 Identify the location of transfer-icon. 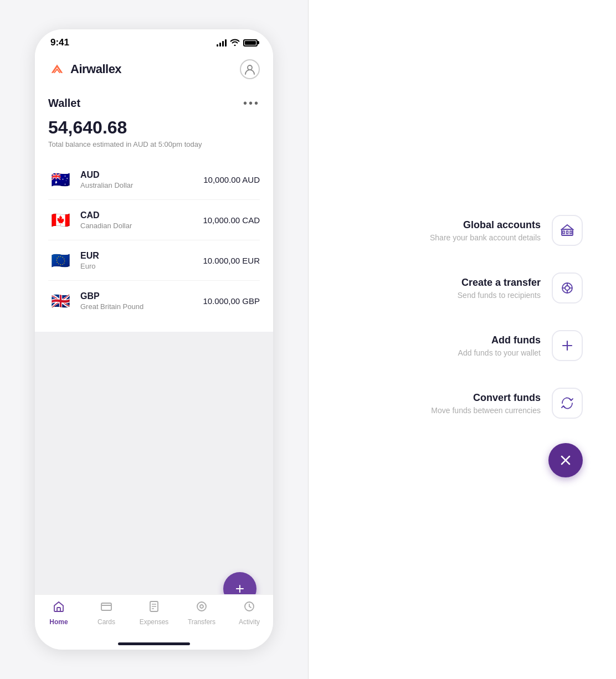
(567, 288).